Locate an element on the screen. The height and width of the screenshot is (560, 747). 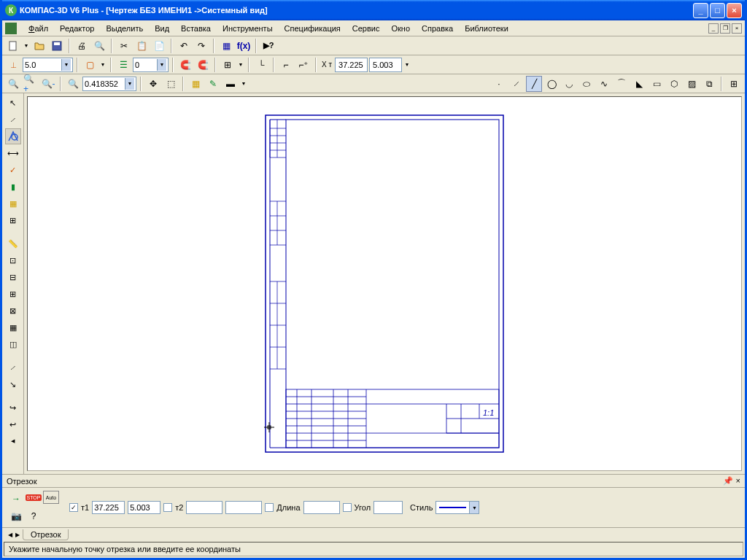
geom-line-button: ╱ is located at coordinates (534, 84).